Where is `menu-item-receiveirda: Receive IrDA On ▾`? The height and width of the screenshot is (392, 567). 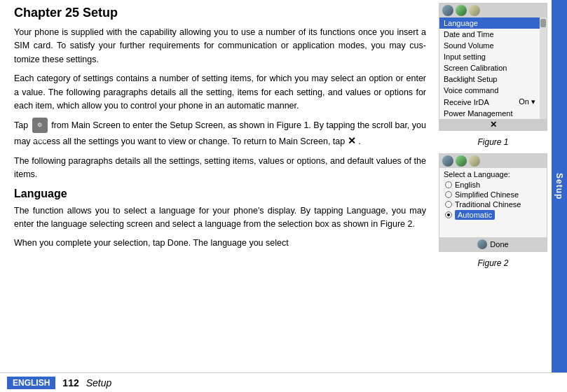
menu-item-receiveirda: Receive IrDA On ▾ is located at coordinates (489, 102).